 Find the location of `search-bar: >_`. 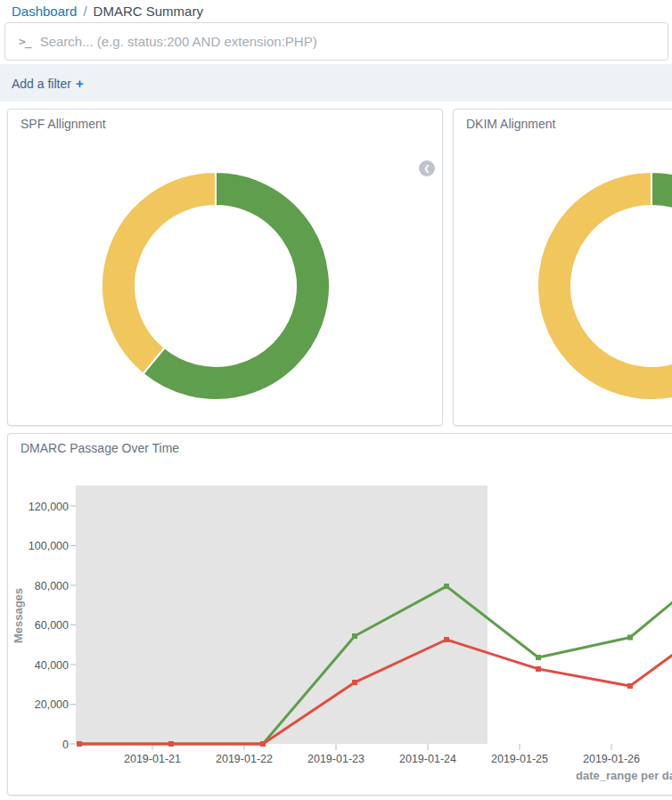

search-bar: >_ is located at coordinates (337, 41).